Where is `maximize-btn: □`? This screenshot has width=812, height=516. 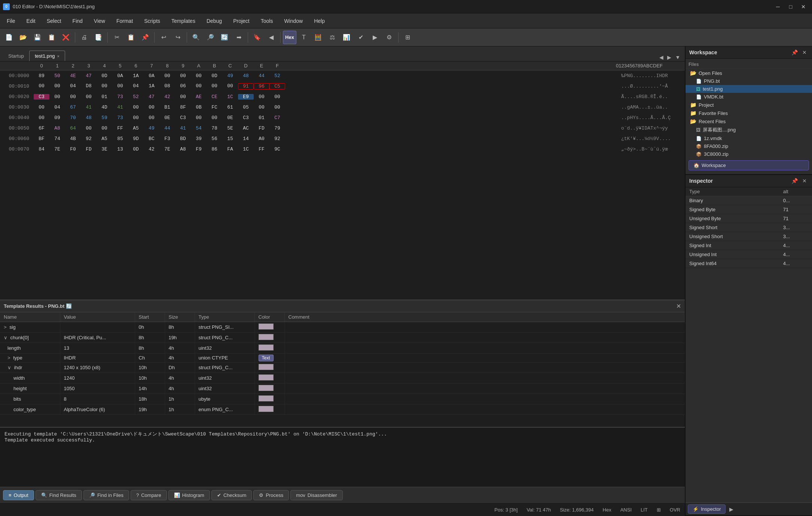
maximize-btn: □ is located at coordinates (791, 7).